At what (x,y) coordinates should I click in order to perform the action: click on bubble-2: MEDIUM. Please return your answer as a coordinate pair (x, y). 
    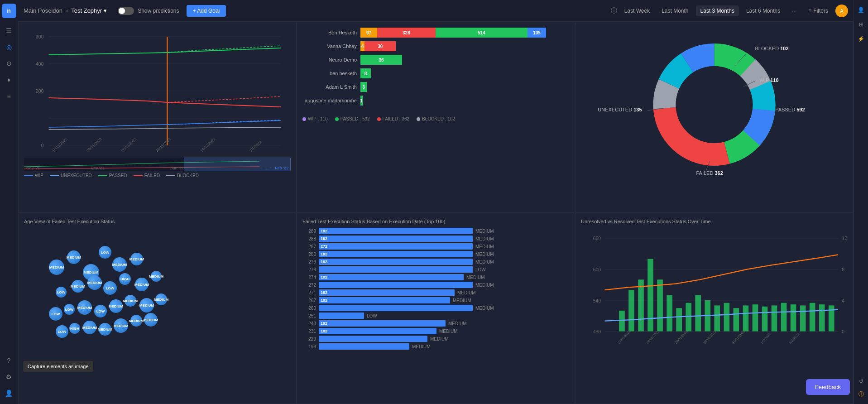
    Looking at the image, I should click on (74, 257).